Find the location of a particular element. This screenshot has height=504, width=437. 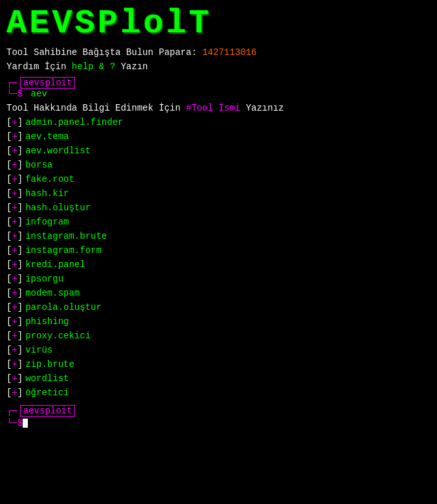

tool-name: instagram.brute is located at coordinates (66, 237).